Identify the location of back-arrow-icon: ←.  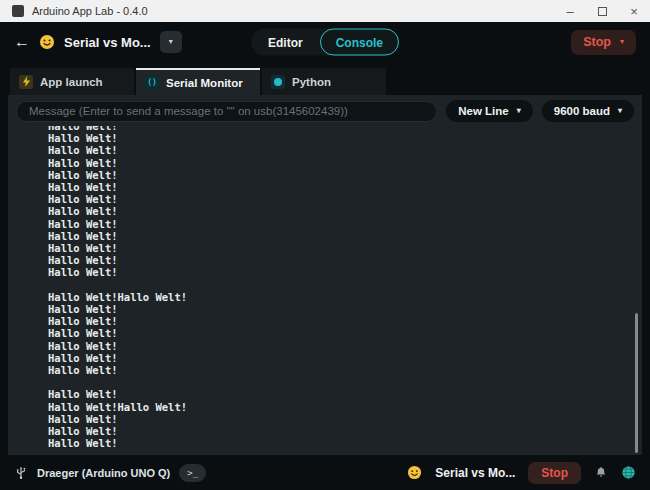
(22, 42).